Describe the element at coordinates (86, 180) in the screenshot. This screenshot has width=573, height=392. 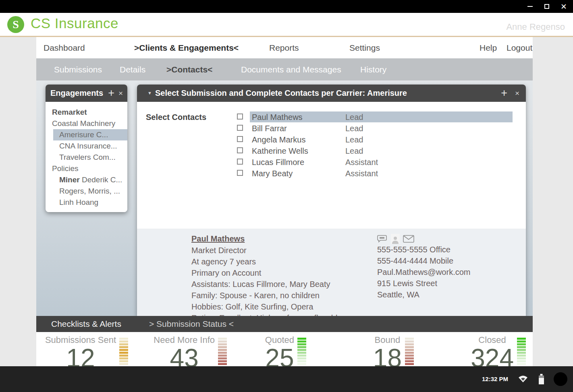
I see `engagement-item-miner-dederik: Miner Dederik C...` at that location.